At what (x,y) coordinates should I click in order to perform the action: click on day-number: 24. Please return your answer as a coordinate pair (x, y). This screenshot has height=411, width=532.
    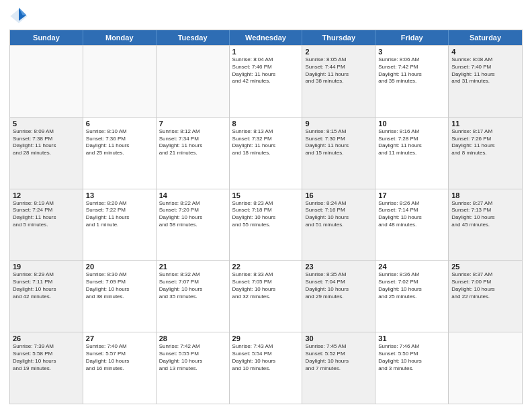
    Looking at the image, I should click on (412, 267).